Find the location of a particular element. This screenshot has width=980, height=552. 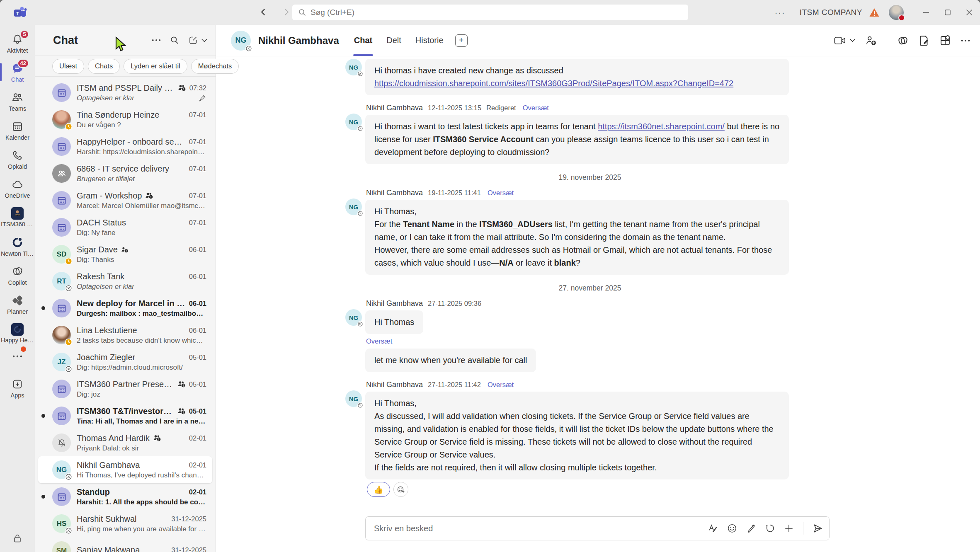

attach-plus-icon is located at coordinates (789, 528).